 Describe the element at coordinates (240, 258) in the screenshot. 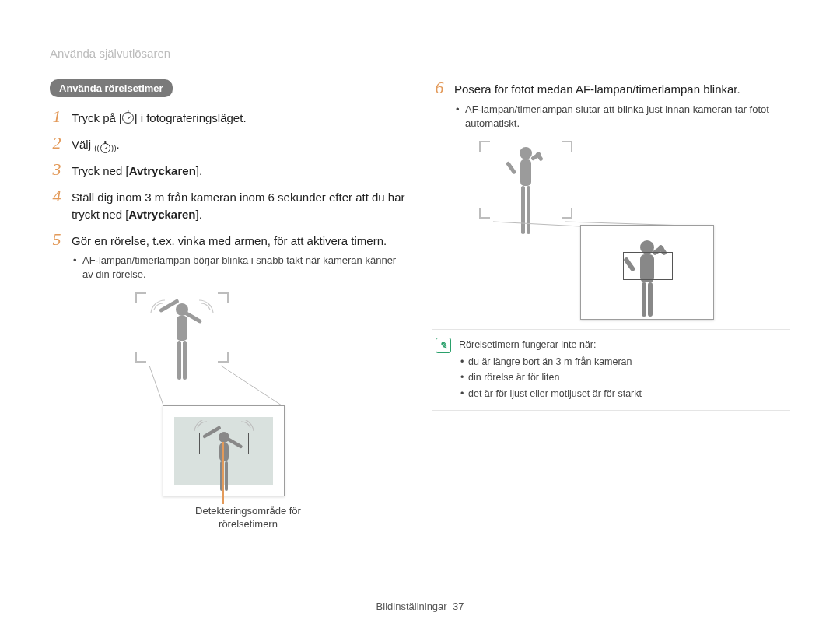

I see `step-text: Gör en rörelse, t.ex. vinka med armen, f…` at that location.